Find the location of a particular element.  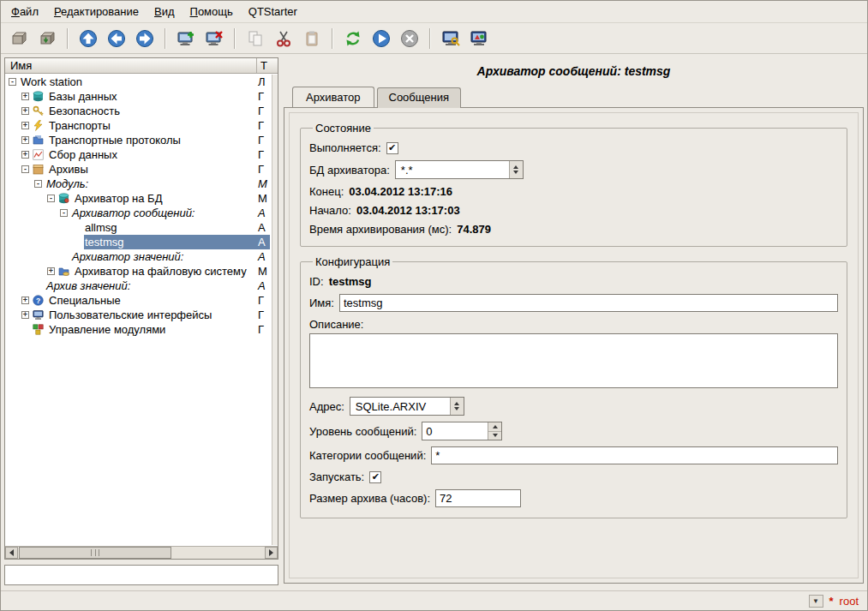

status-dropdown-button: ▼ is located at coordinates (816, 602).